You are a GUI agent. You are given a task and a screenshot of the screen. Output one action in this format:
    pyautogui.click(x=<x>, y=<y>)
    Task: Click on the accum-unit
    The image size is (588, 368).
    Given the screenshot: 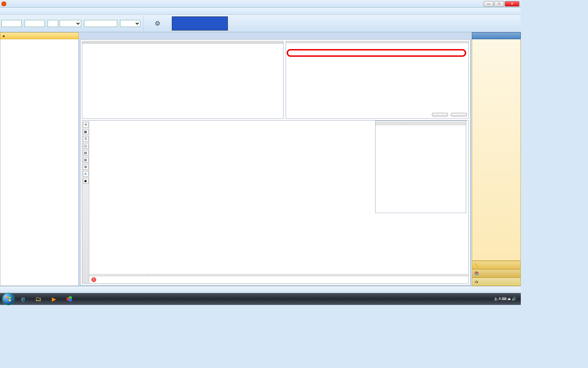 What is the action you would take?
    pyautogui.click(x=70, y=23)
    